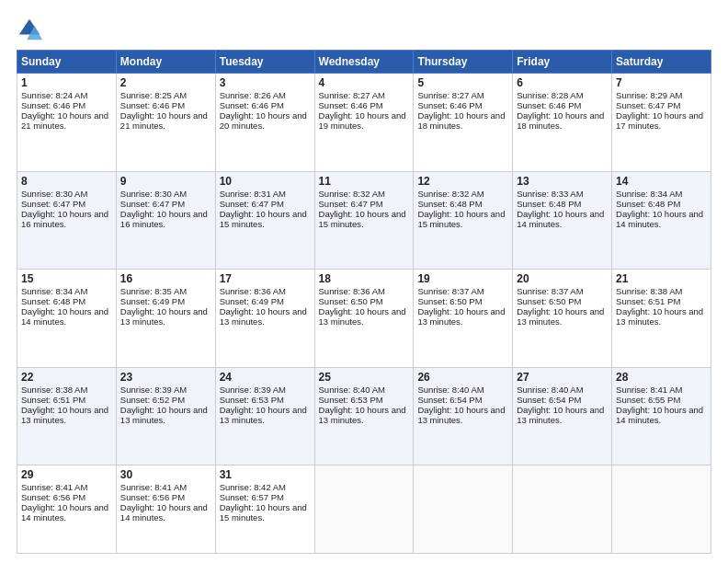  Describe the element at coordinates (463, 318) in the screenshot. I see `day-cell-19: 19Sunrise: 8:37 AMSunset: 6:50 PMDayligh…` at that location.